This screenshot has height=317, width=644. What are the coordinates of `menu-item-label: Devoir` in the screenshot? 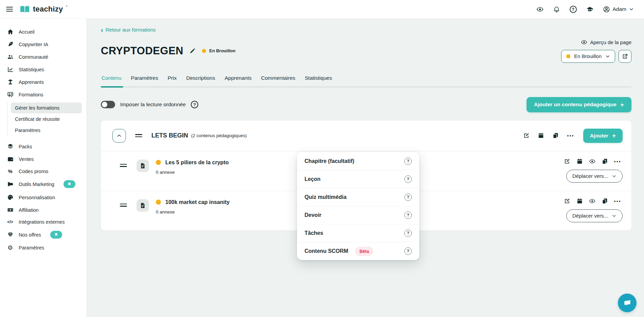 It's located at (313, 215).